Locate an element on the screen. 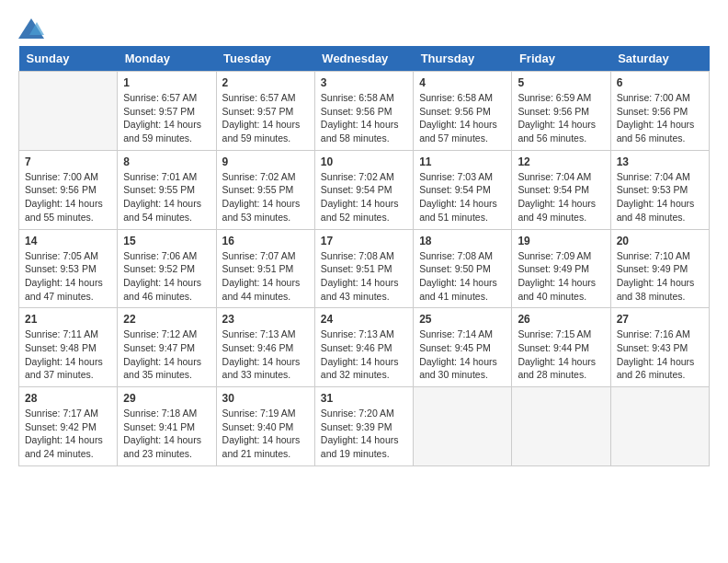 The width and height of the screenshot is (728, 563). day-number: 6 is located at coordinates (660, 83).